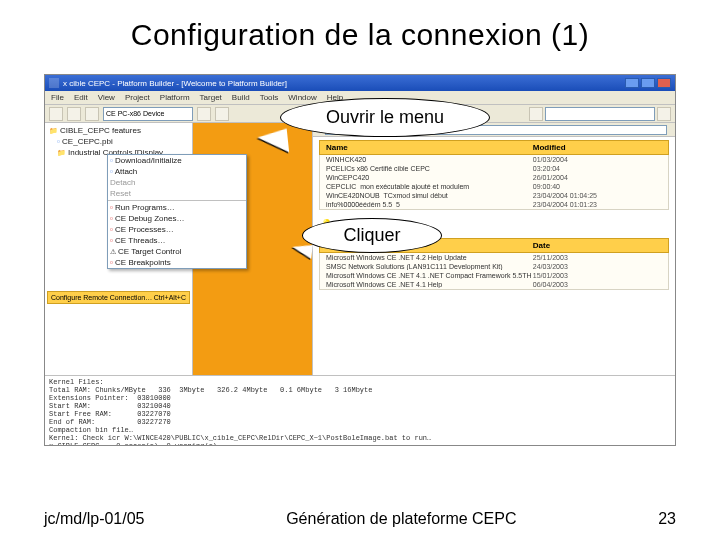 The height and width of the screenshot is (540, 720). Describe the element at coordinates (170, 298) in the screenshot. I see `menu-configure-remote-shortcut: Ctrl+Alt+C` at that location.